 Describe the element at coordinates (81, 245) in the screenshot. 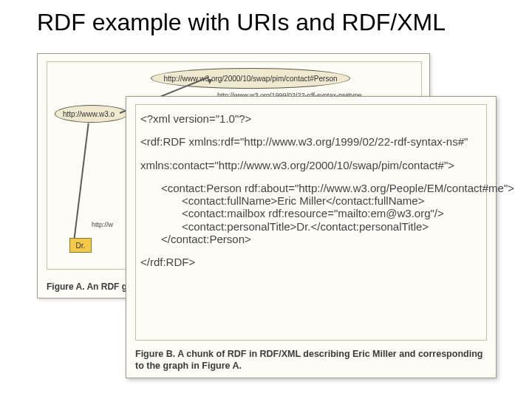

I see `node-dr-box: Dr.` at that location.